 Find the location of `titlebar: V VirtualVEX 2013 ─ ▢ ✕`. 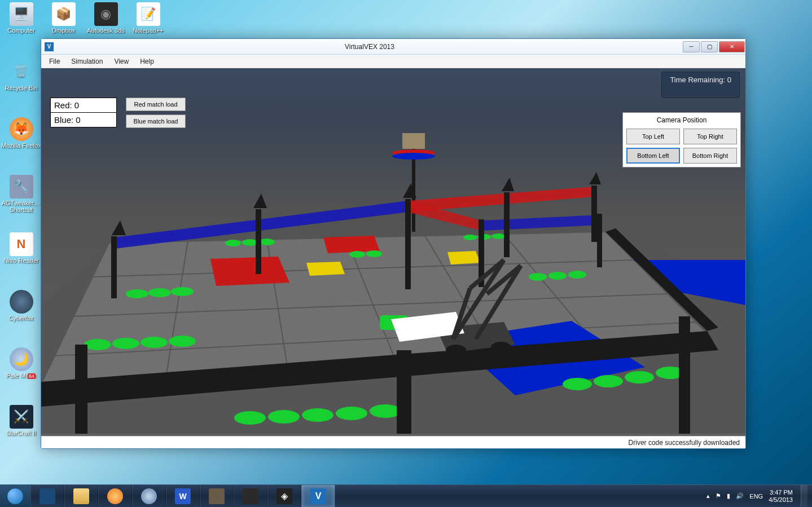

titlebar: V VirtualVEX 2013 ─ ▢ ✕ is located at coordinates (393, 47).